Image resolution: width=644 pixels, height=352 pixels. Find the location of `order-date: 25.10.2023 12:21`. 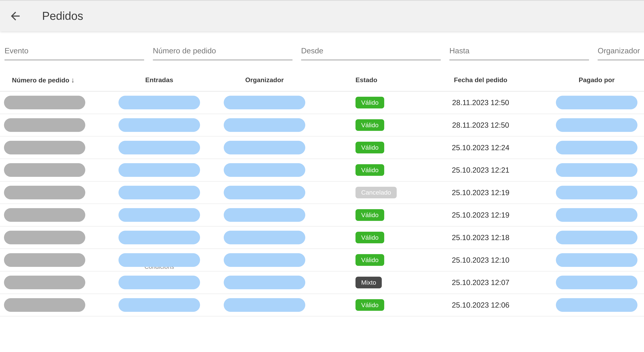

order-date: 25.10.2023 12:21 is located at coordinates (480, 170).